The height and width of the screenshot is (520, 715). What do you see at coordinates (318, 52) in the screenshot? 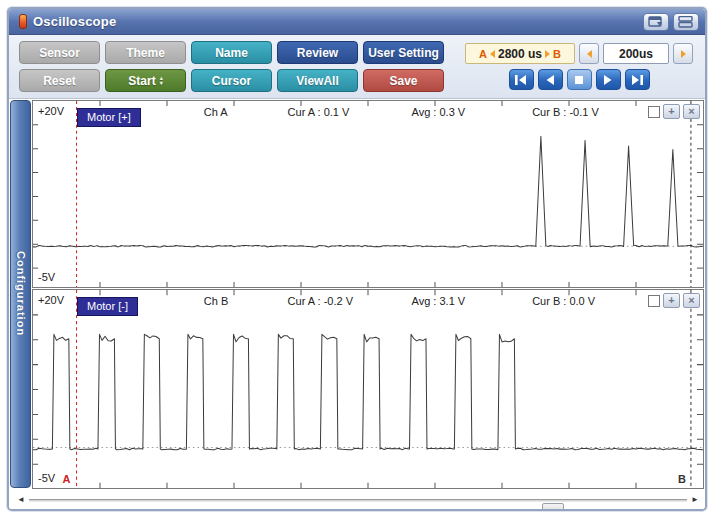
I see `review-button: Review` at bounding box center [318, 52].